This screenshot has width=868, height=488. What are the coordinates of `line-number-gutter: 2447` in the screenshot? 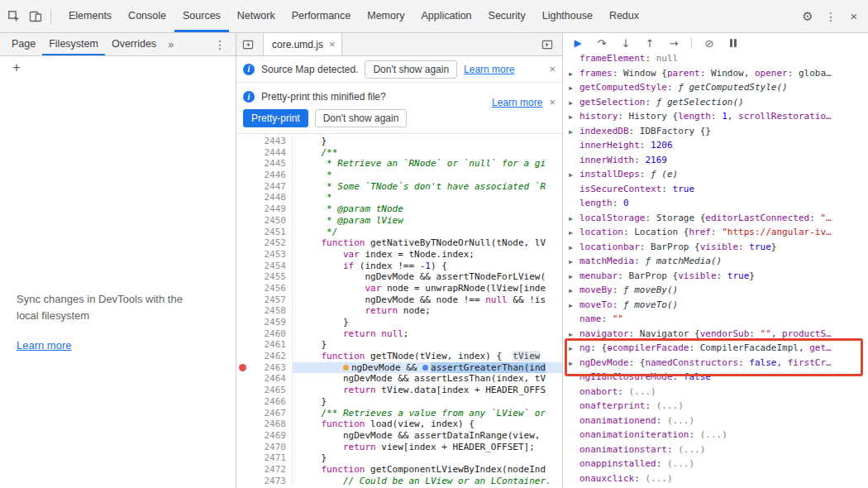 It's located at (265, 187).